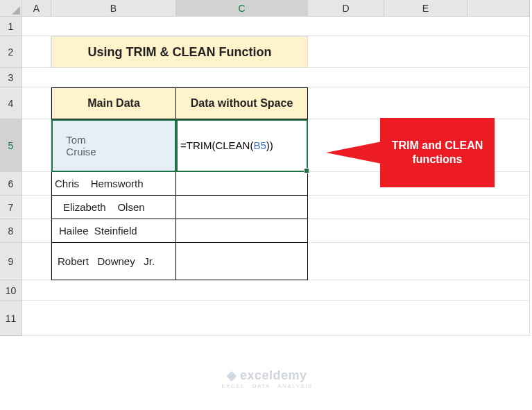 The height and width of the screenshot is (410, 532). Describe the element at coordinates (232, 375) in the screenshot. I see `cube-icon: ◈` at that location.